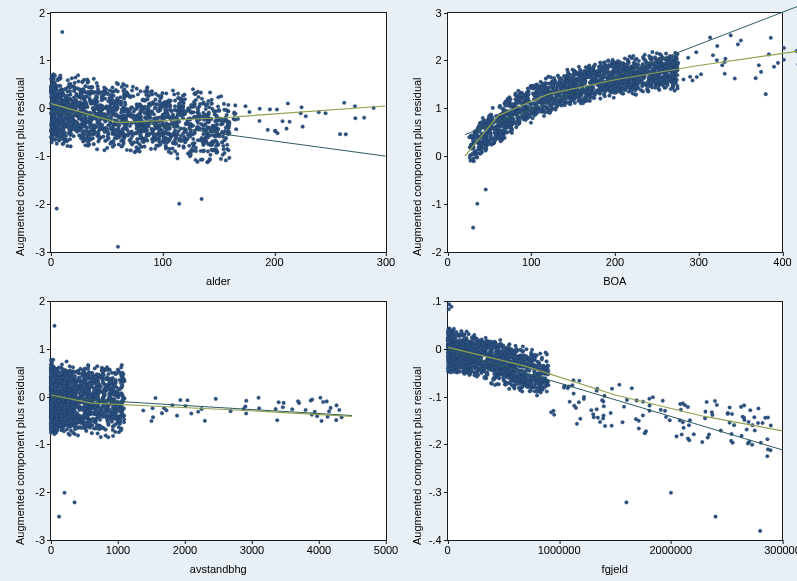 This screenshot has width=797, height=581. Describe the element at coordinates (274, 260) in the screenshot. I see `xtick: 200` at that location.